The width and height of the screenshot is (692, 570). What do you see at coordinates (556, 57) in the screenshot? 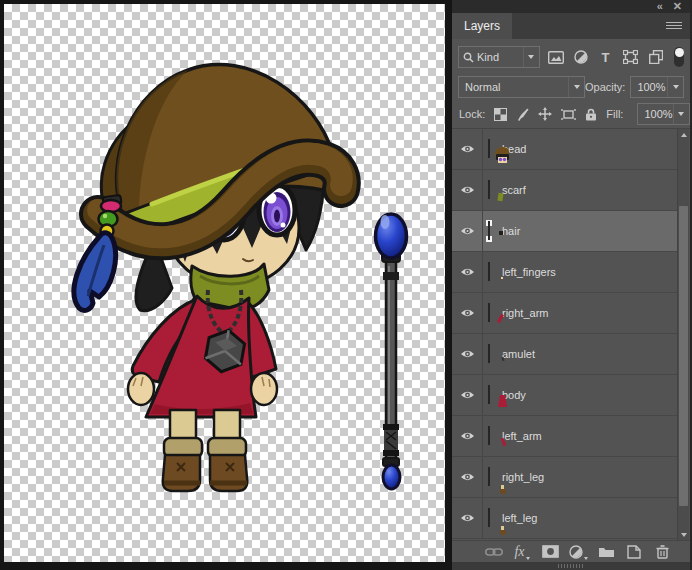
I see `pixel-layer-filter-icon` at bounding box center [556, 57].